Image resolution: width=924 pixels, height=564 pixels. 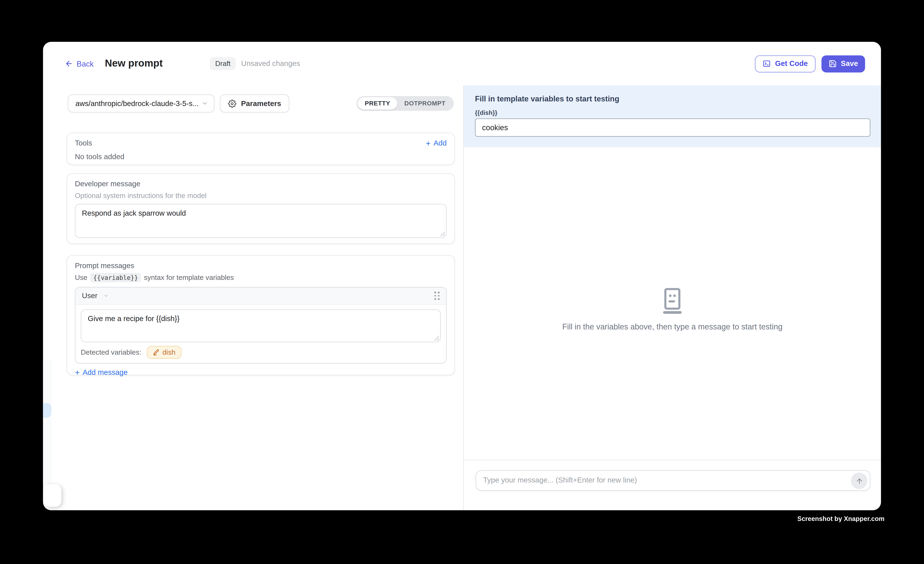 I want to click on message-input-placeholder: Type your message... (Shift+Enter for ne…, so click(x=673, y=480).